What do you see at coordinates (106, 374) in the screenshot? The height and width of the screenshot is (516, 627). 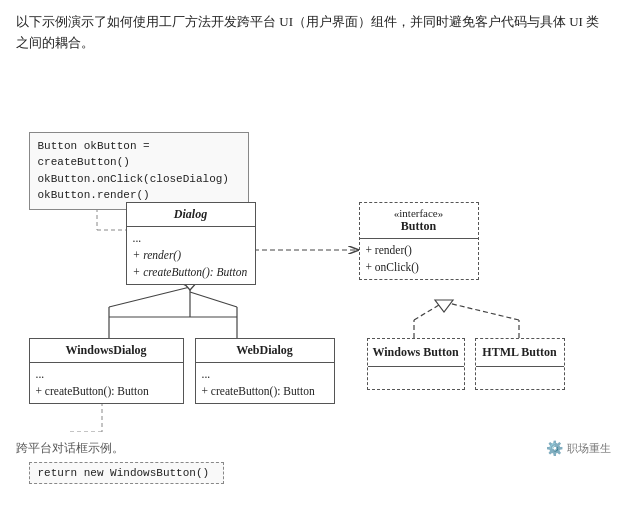 I see `wd-line-1: ...` at bounding box center [106, 374].